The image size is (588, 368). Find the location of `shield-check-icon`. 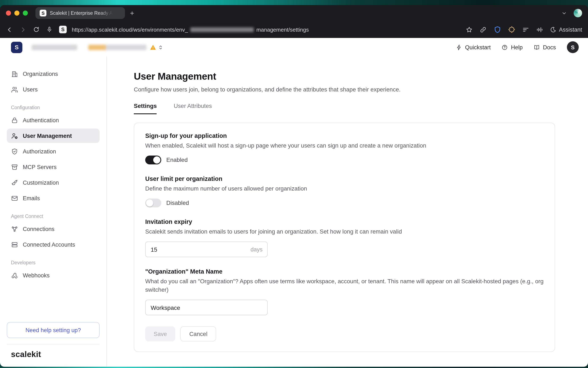

shield-check-icon is located at coordinates (15, 151).